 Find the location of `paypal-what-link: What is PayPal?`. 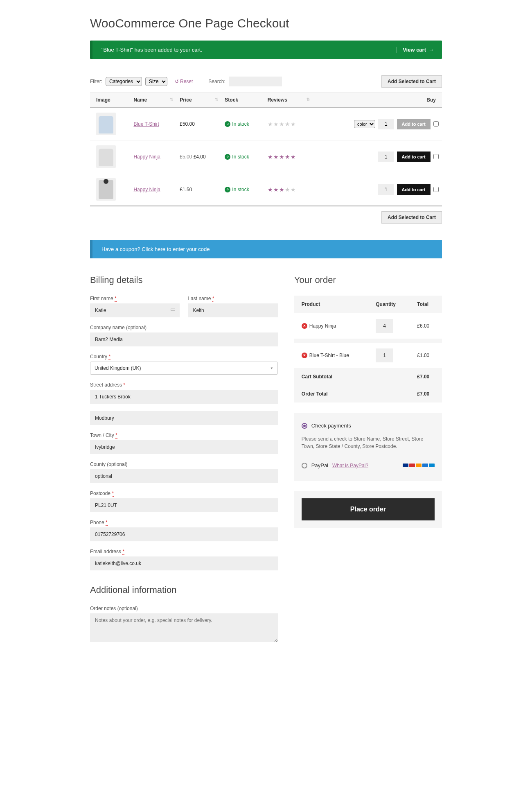

paypal-what-link: What is PayPal? is located at coordinates (350, 466).